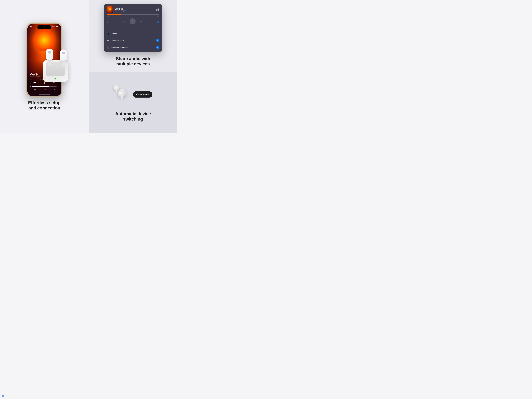 This screenshot has width=532, height=399. Describe the element at coordinates (141, 21) in the screenshot. I see `widget-fastforward-button: ⏭` at that location.